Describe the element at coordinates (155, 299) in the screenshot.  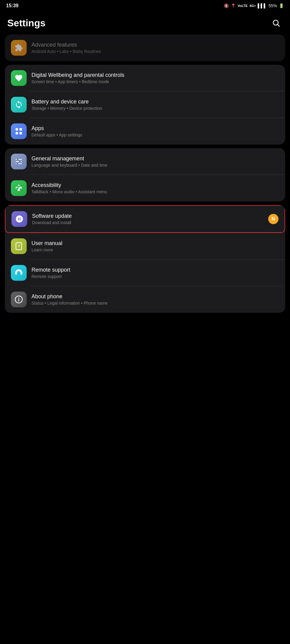
I see `about-phone-text: About phone Status • Legal information •…` at that location.